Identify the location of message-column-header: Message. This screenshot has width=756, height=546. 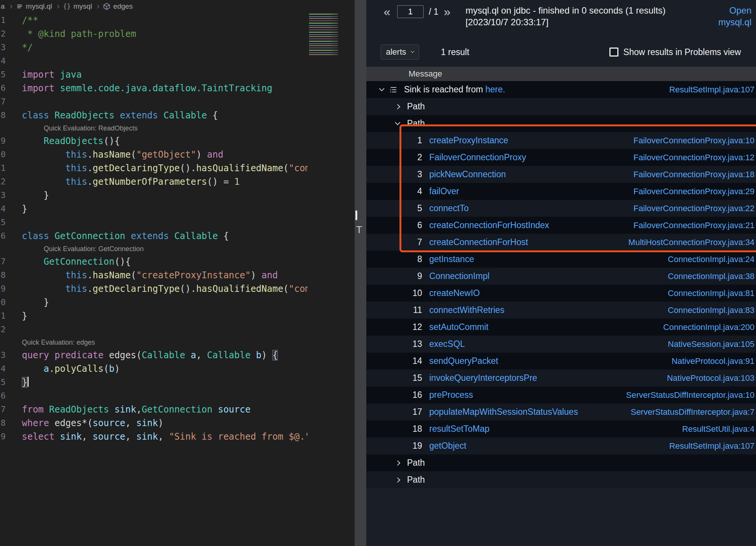
(561, 74).